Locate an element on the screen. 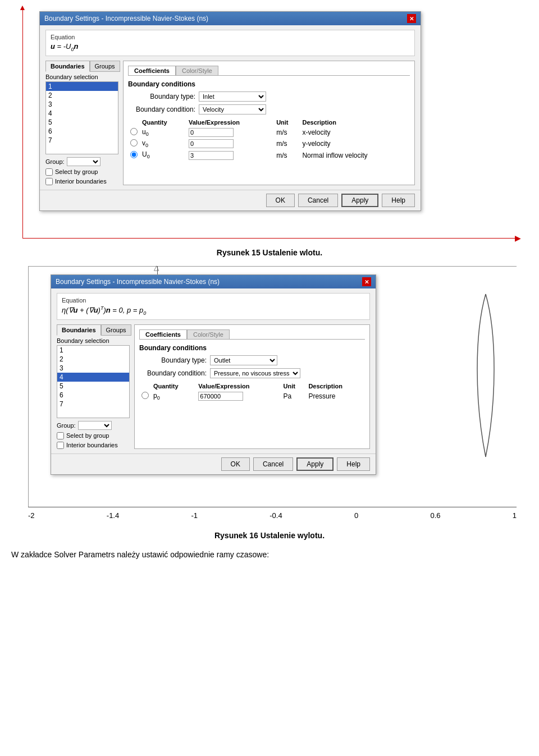 The width and height of the screenshot is (539, 756). dialog2-boundary-selection-label: Boundary selection is located at coordinates (93, 341).